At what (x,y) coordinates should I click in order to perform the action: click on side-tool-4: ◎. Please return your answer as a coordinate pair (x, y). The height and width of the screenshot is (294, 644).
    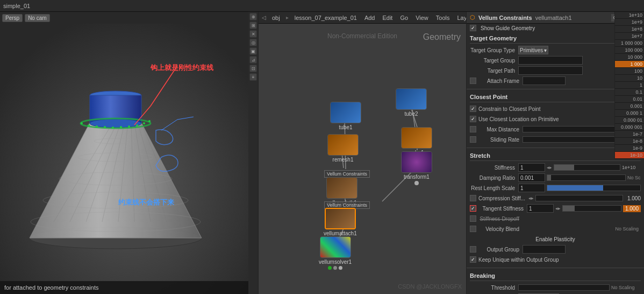
    Looking at the image, I should click on (253, 43).